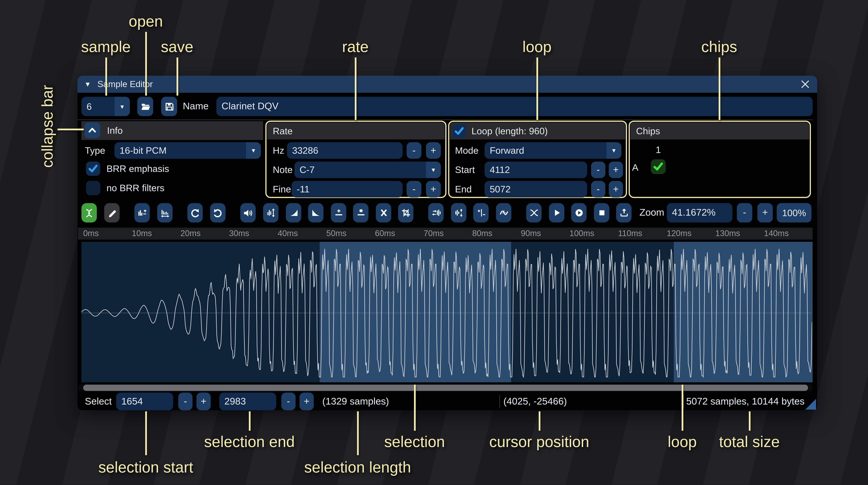  I want to click on loop-mode-dropdown-button: ▼, so click(614, 150).